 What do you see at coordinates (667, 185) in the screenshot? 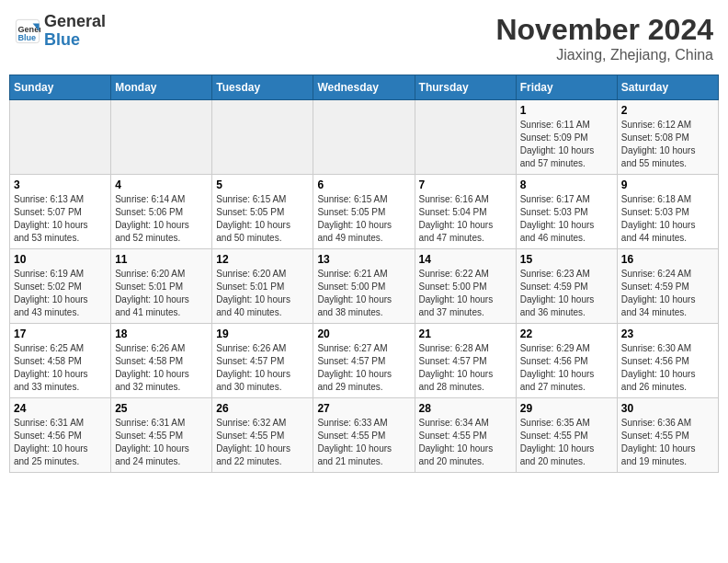
I see `day-number: 9` at bounding box center [667, 185].